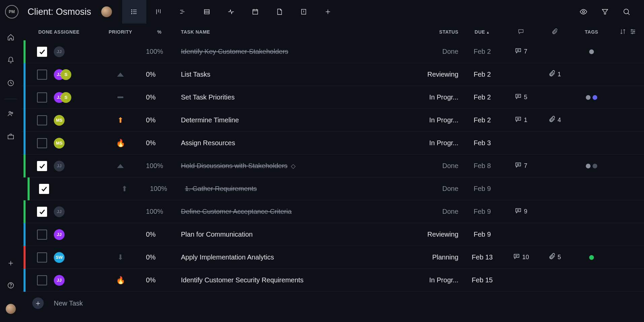  What do you see at coordinates (59, 143) in the screenshot?
I see `assignee-stack: MS` at bounding box center [59, 143].